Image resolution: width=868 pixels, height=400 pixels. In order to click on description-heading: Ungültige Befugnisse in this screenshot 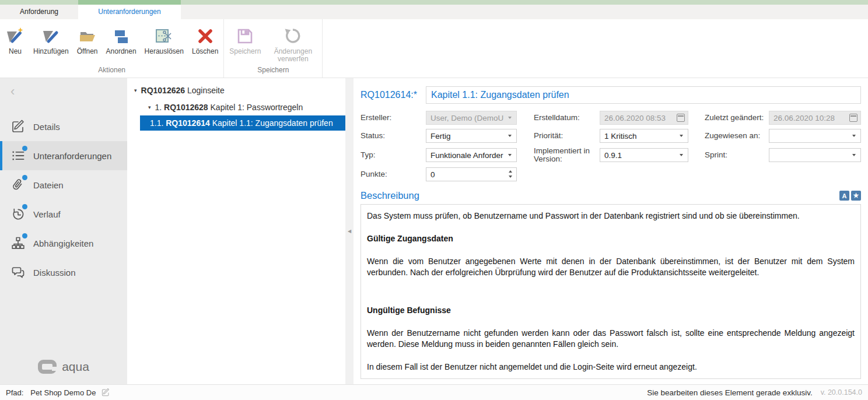, I will do `click(611, 310)`.